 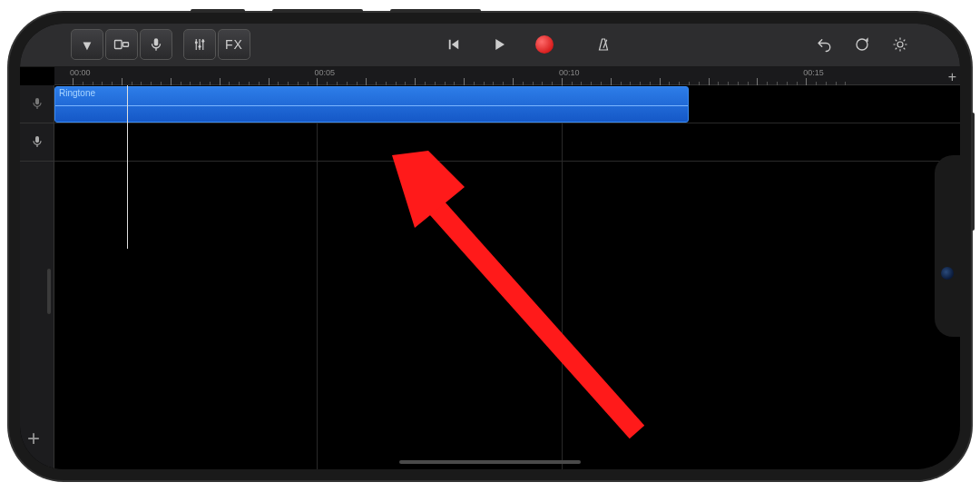 I want to click on fx-label: FX, so click(x=234, y=44).